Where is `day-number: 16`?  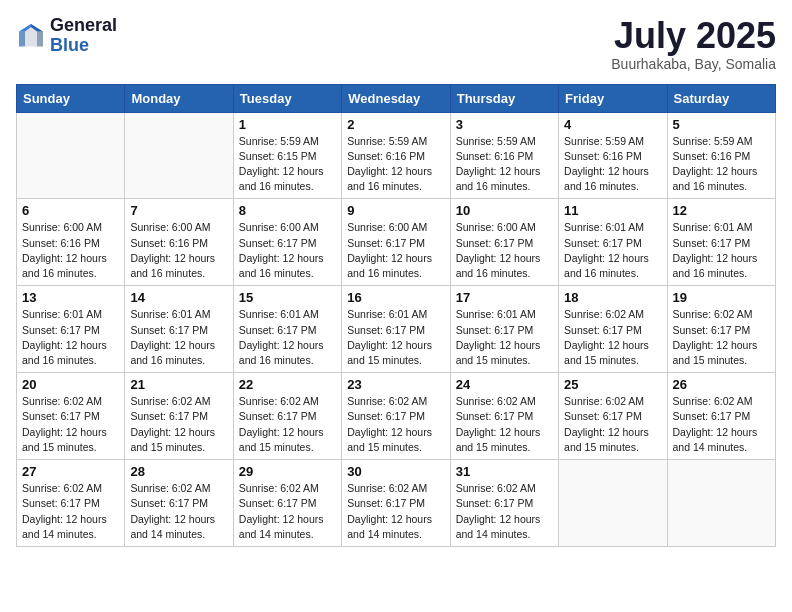
day-number: 16 is located at coordinates (396, 298).